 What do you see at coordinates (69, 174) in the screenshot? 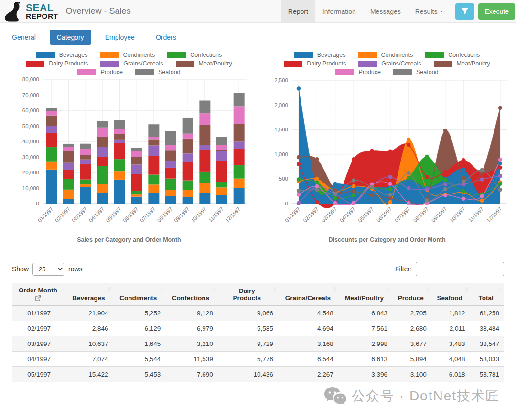
I see `bar-segment-02-1997-dairy-products` at bounding box center [69, 174].